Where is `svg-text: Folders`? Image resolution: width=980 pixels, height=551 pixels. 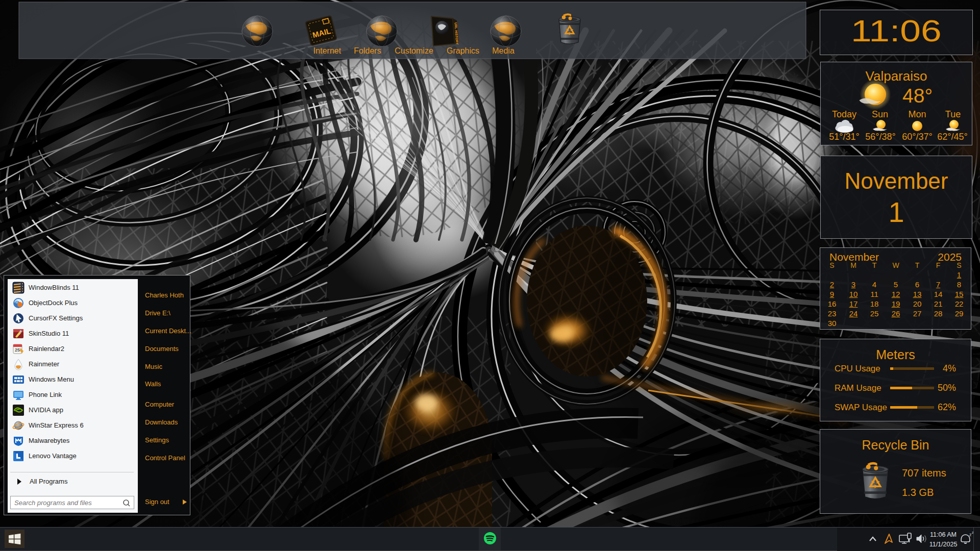
svg-text: Folders is located at coordinates (368, 51).